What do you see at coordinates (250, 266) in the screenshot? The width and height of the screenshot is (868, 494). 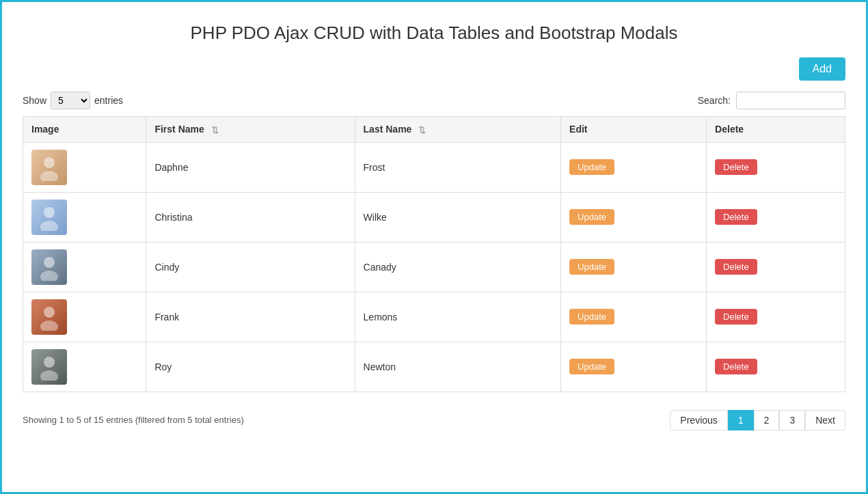 I see `cell-first-name: Cindy` at bounding box center [250, 266].